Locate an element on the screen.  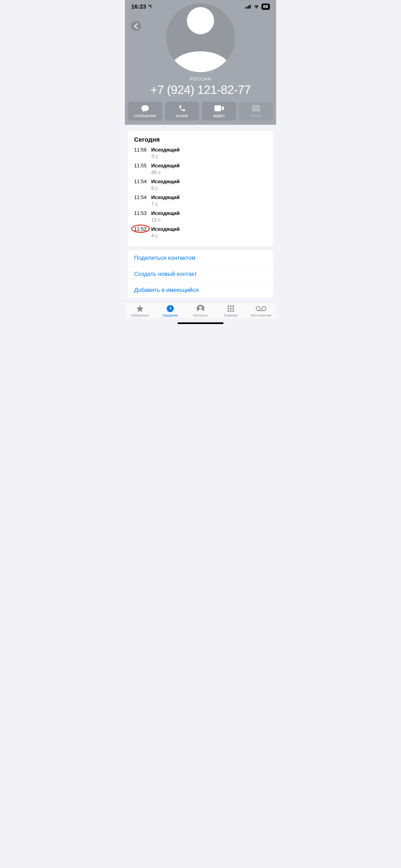
call-duration: 12 с is located at coordinates (209, 220).